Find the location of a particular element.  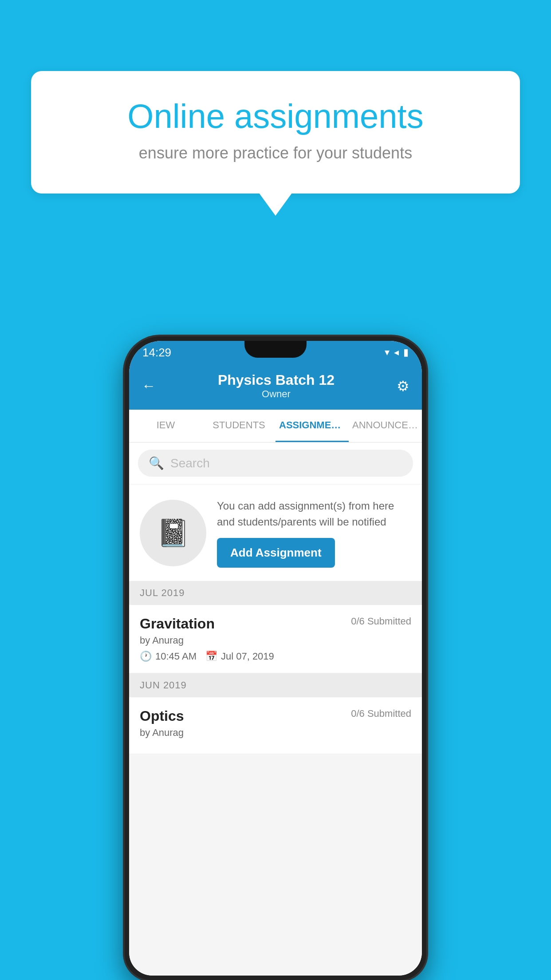

search-input: Search is located at coordinates (190, 463).